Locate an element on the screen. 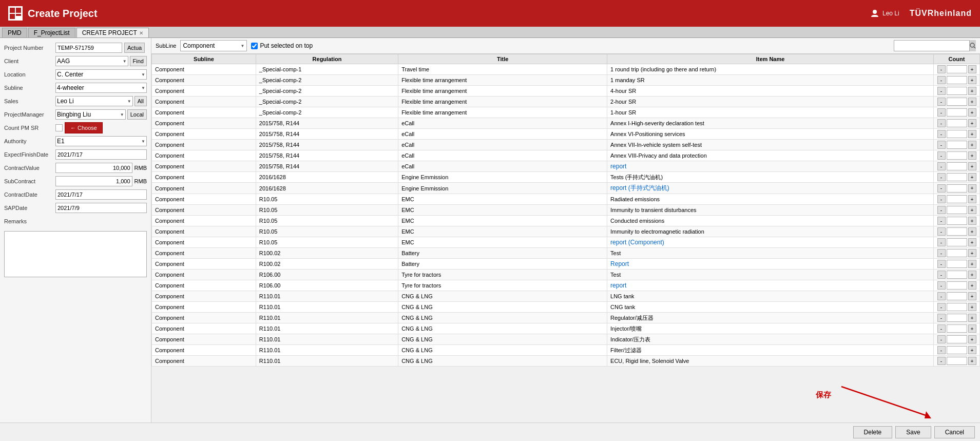 This screenshot has height=441, width=980. contract-value-input is located at coordinates (94, 168).